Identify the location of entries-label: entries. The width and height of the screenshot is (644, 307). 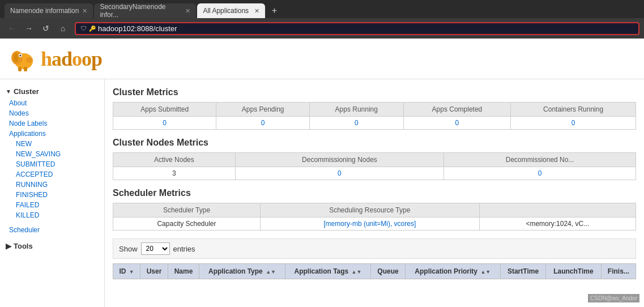
(185, 249).